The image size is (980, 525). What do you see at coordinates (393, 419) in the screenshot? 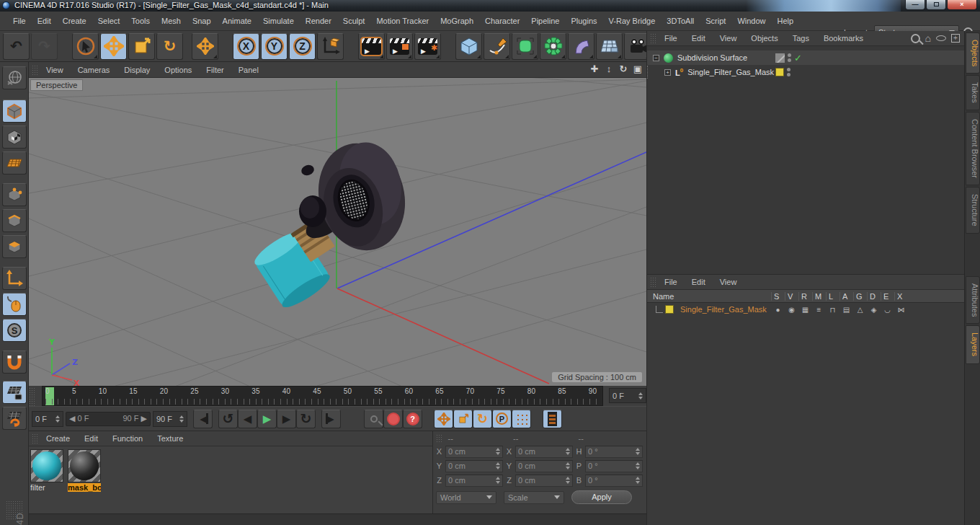
I see `record-button` at bounding box center [393, 419].